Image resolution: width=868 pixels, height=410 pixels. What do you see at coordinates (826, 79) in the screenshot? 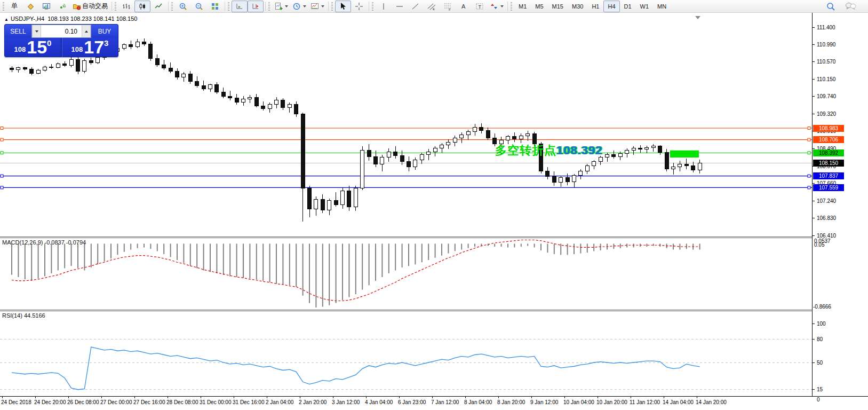
I see `svg-text: 110.150` at bounding box center [826, 79].